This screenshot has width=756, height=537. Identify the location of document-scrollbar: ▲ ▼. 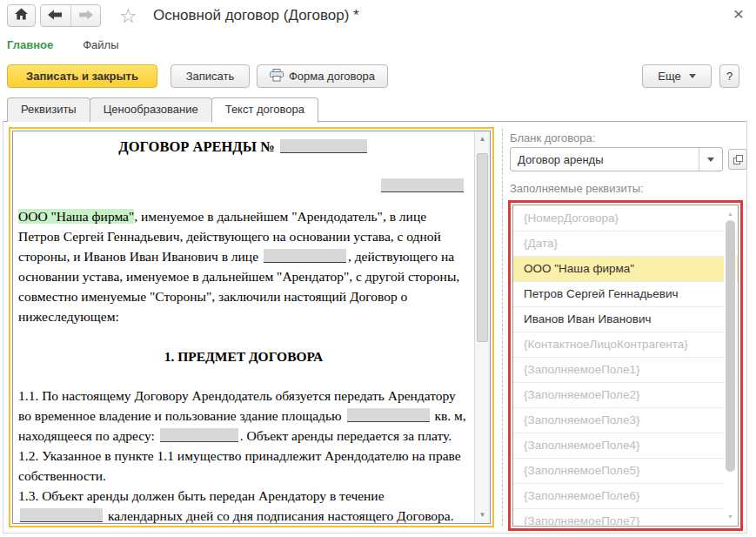
(482, 327).